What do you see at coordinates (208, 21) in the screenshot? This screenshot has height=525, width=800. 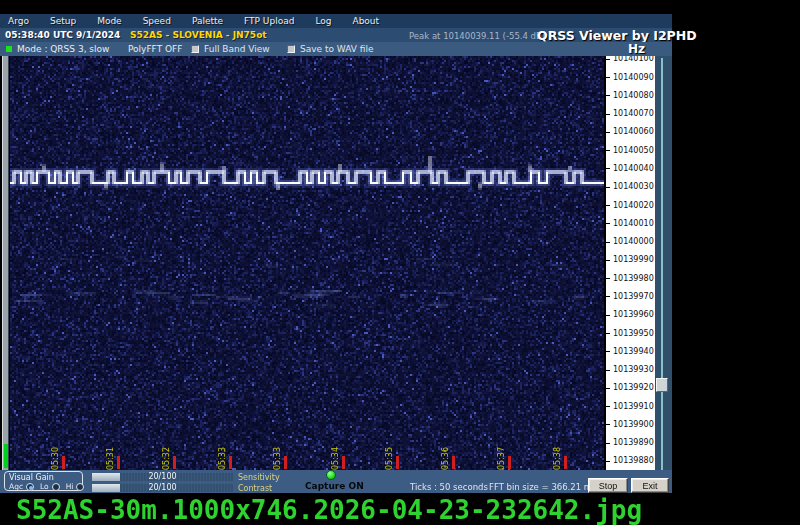 I see `menu-item-palette: Palette` at bounding box center [208, 21].